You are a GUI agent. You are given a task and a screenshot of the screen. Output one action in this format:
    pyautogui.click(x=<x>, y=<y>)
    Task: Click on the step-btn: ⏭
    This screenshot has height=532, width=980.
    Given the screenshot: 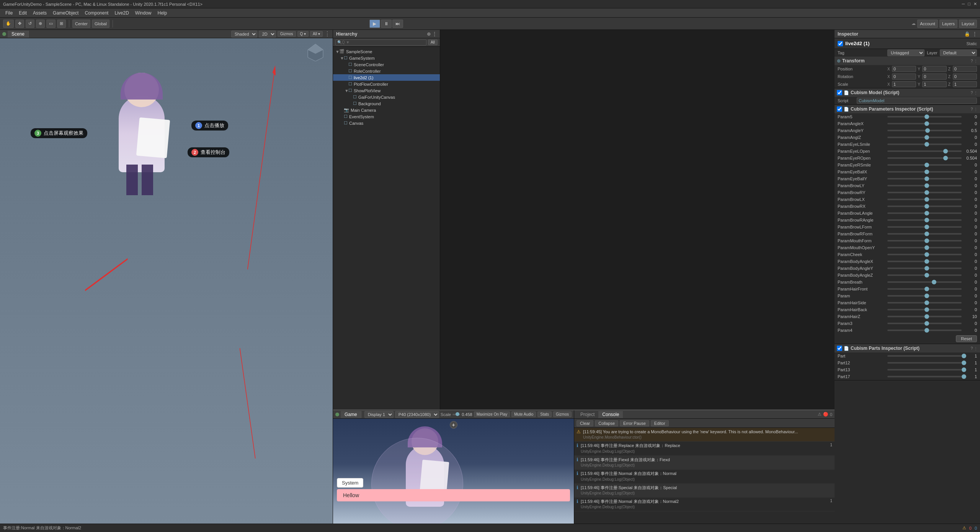 What is the action you would take?
    pyautogui.click(x=398, y=24)
    